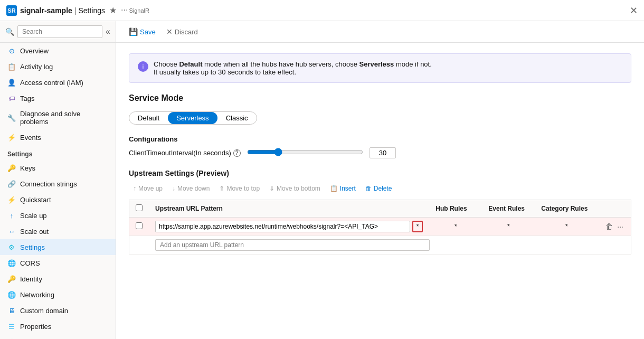  Describe the element at coordinates (456, 227) in the screenshot. I see `hub-rules-cell: *` at that location.